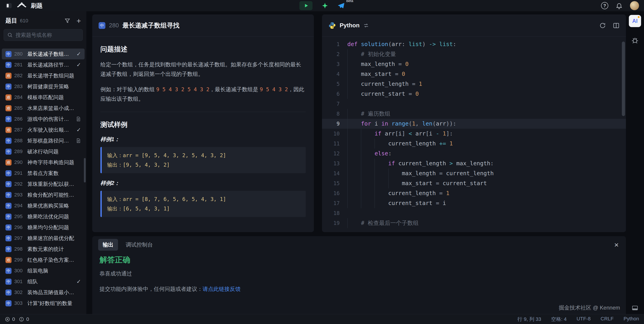 The height and width of the screenshot is (324, 644). Describe the element at coordinates (20, 195) in the screenshot. I see `problem-number: 293` at that location.